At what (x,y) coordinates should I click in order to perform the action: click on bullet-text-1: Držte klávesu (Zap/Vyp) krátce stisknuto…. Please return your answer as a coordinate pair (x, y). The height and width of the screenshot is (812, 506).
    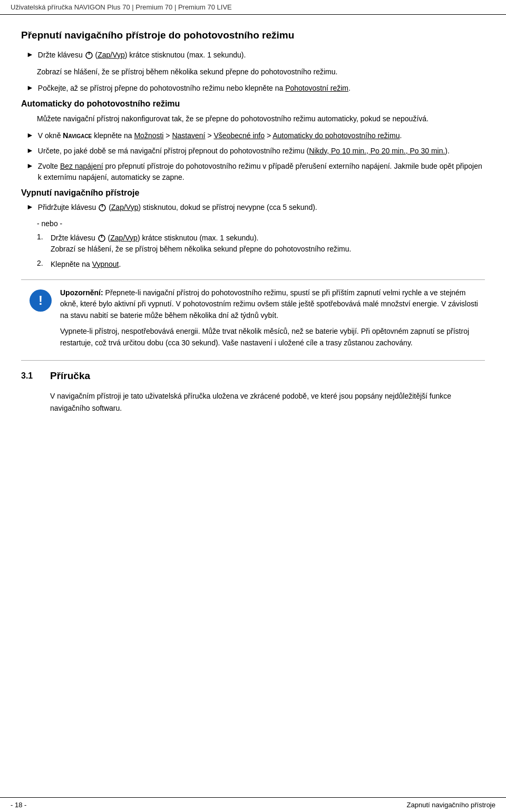
    Looking at the image, I should click on (261, 55).